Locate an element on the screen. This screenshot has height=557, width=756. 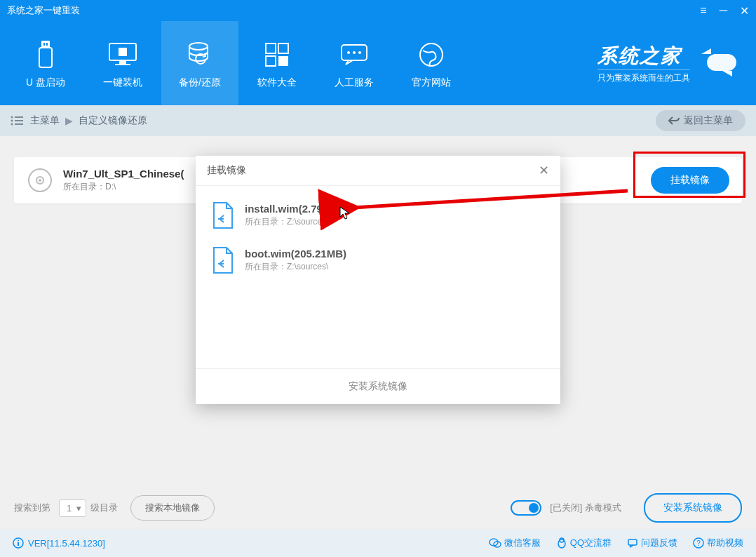
close-icon: ✕ is located at coordinates (745, 11).